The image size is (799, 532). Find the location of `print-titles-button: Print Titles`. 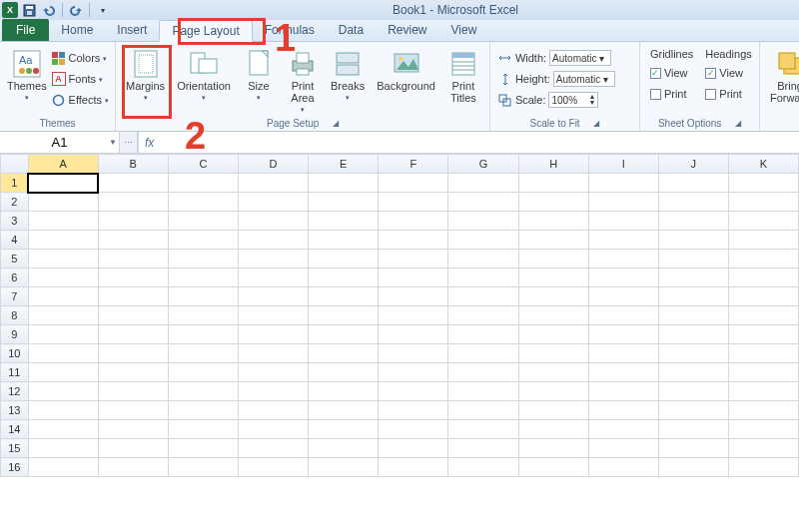

print-titles-button: Print Titles is located at coordinates (463, 74).